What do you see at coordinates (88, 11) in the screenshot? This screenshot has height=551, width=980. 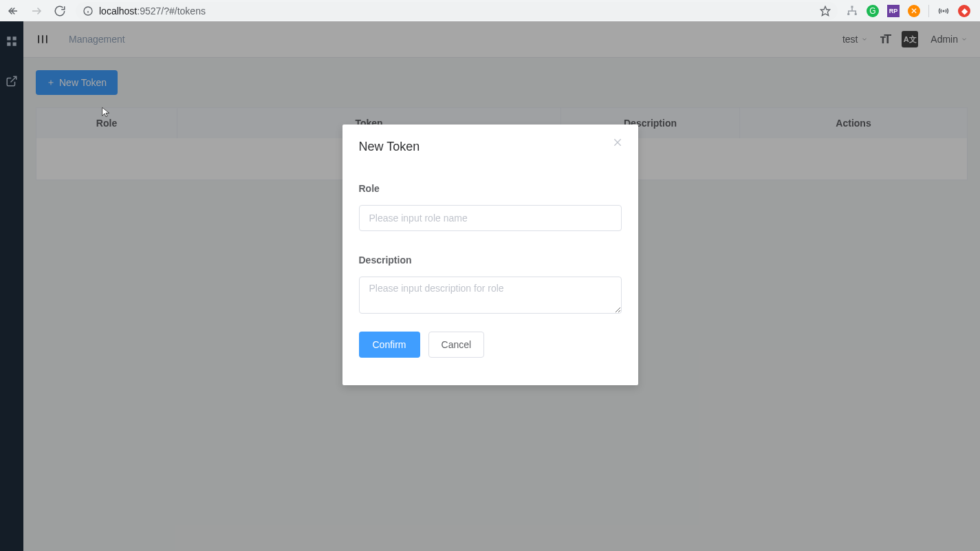 I see `site-info-icon` at bounding box center [88, 11].